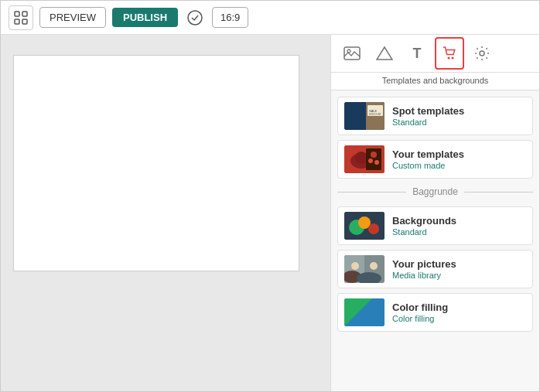  I want to click on gear-icon-button, so click(482, 53).